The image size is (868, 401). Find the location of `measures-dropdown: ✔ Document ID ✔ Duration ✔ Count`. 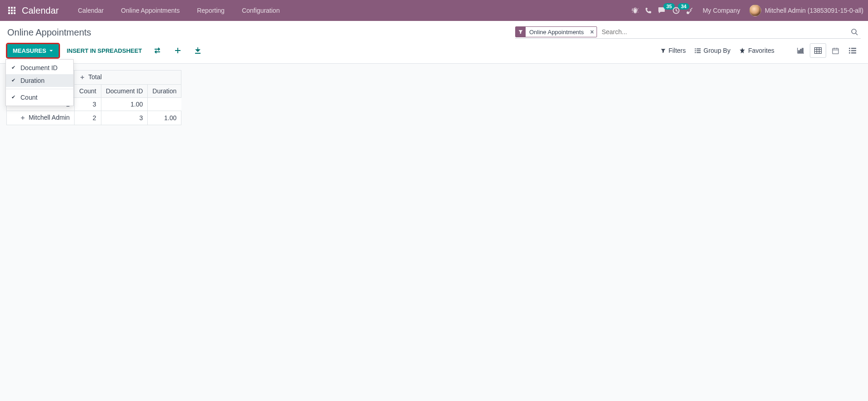

measures-dropdown: ✔ Document ID ✔ Duration ✔ Count is located at coordinates (40, 83).